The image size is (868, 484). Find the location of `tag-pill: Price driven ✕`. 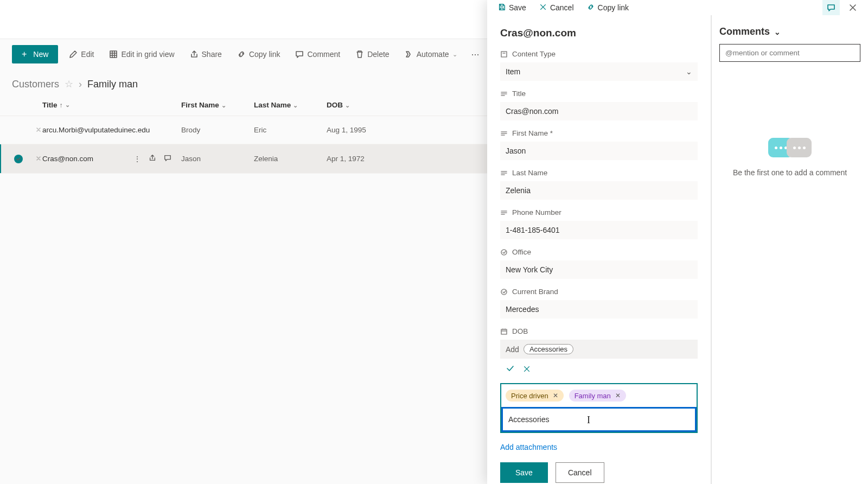

tag-pill: Price driven ✕ is located at coordinates (535, 396).